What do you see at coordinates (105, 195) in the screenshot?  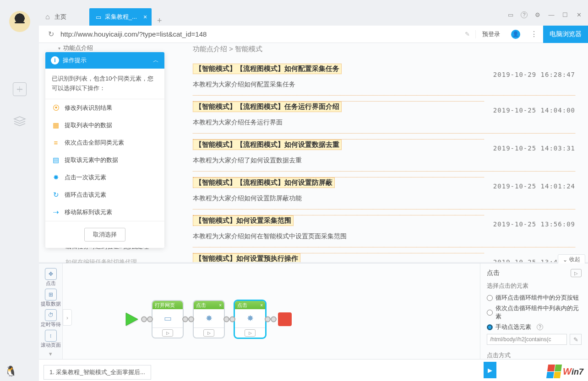 I see `hint-action-5: ↻循环点击该元素` at bounding box center [105, 195].